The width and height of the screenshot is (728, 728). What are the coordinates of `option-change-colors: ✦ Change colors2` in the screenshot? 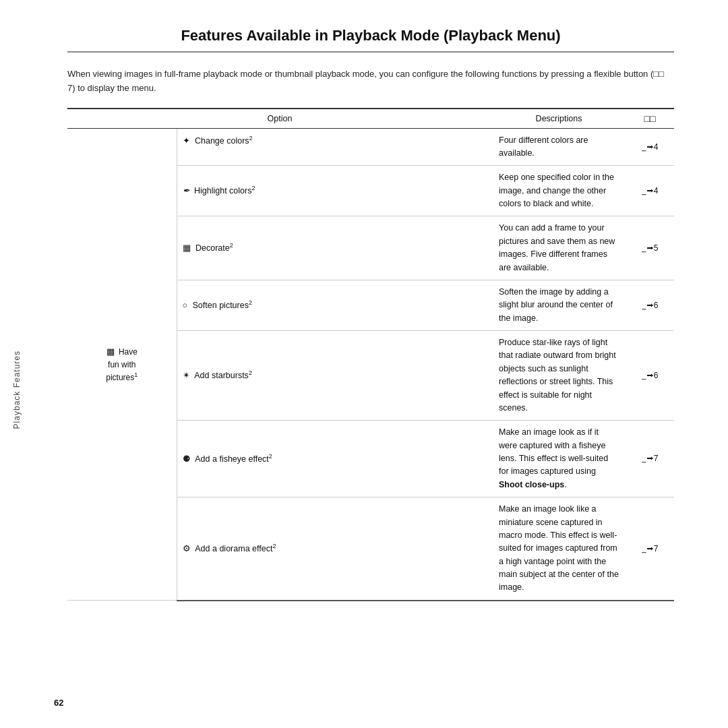 It's located at (334, 147).